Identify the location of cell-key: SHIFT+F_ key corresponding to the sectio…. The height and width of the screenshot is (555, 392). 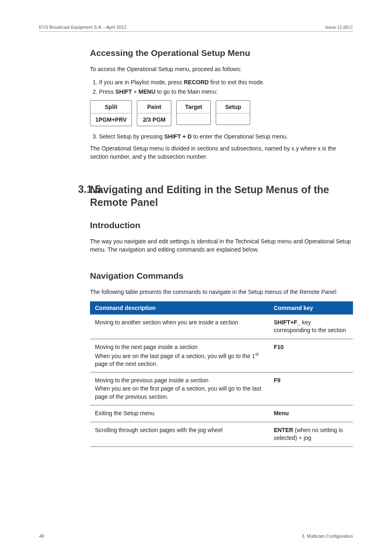
(311, 327).